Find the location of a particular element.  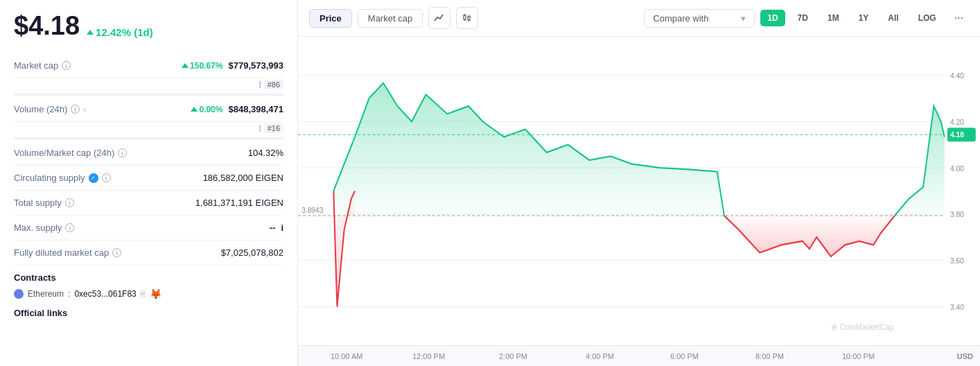

market-cap-rank-row: | #86 is located at coordinates (148, 86).